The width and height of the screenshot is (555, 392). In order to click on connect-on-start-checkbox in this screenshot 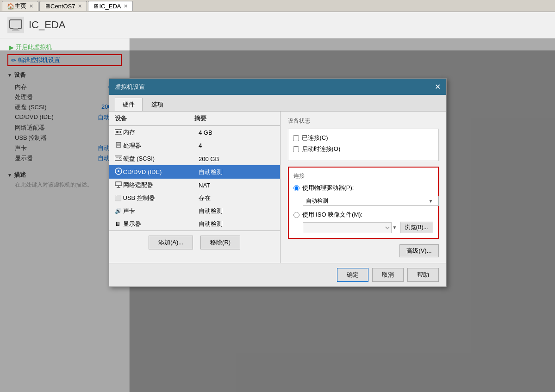, I will do `click(296, 149)`.